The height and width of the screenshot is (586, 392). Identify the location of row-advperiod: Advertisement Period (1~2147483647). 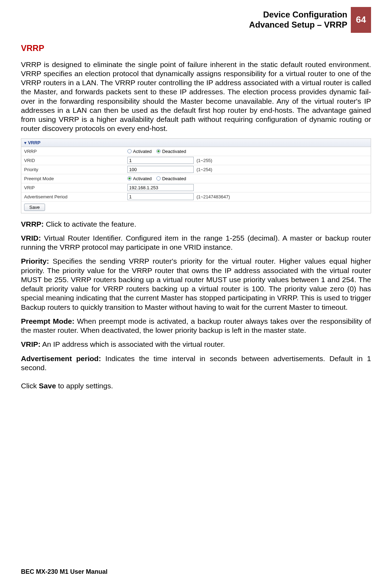
(196, 197).